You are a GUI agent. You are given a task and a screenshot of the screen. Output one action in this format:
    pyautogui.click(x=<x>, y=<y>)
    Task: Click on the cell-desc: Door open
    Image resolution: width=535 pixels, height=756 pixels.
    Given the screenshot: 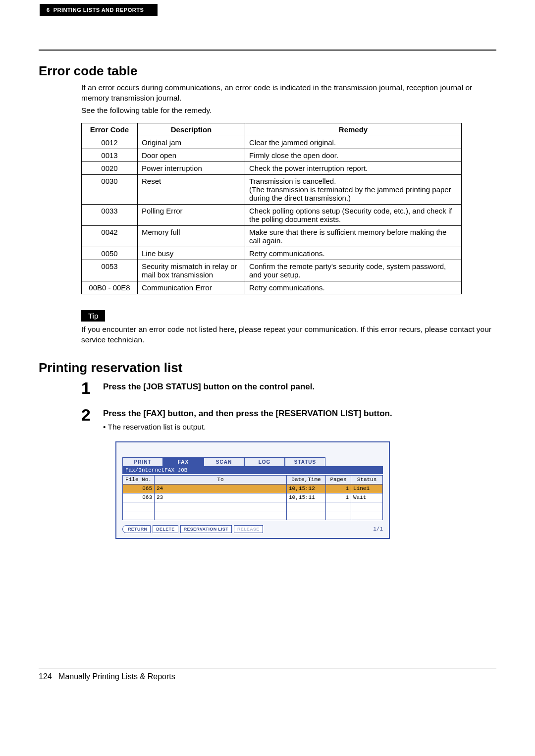 What is the action you would take?
    pyautogui.click(x=191, y=155)
    